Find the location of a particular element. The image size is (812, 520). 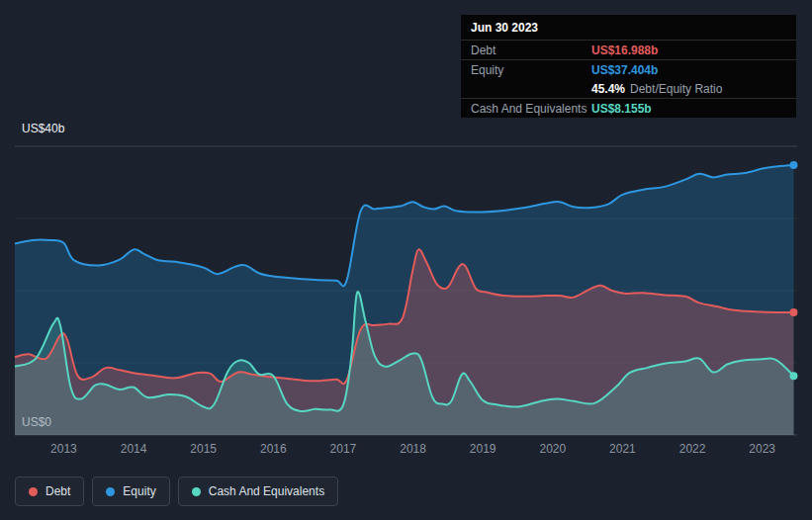

legend-equity-label: Equity is located at coordinates (138, 491).